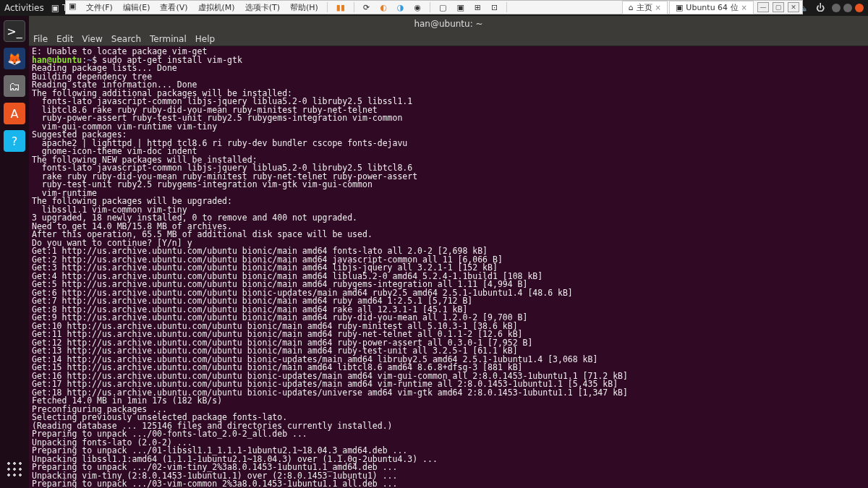 The height and width of the screenshot is (488, 868). What do you see at coordinates (126, 39) in the screenshot?
I see `menu-search: Search` at bounding box center [126, 39].